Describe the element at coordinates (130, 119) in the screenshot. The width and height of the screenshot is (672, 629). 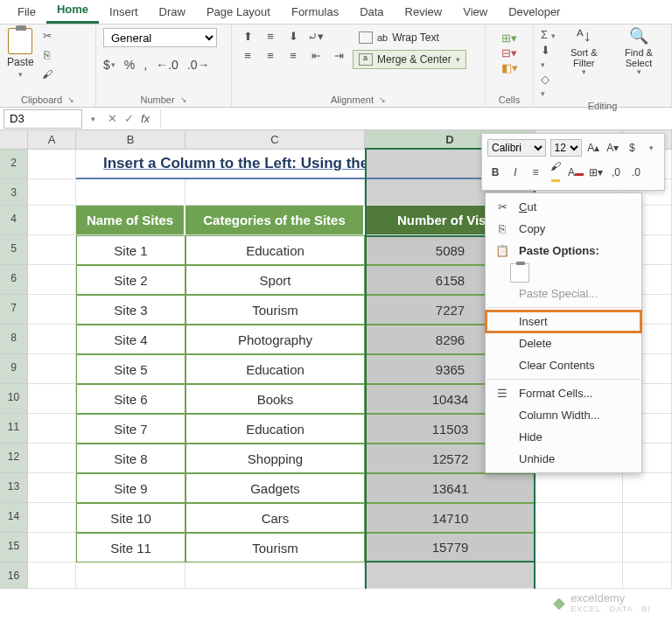
I see `enter-formula-icon: ✓` at that location.